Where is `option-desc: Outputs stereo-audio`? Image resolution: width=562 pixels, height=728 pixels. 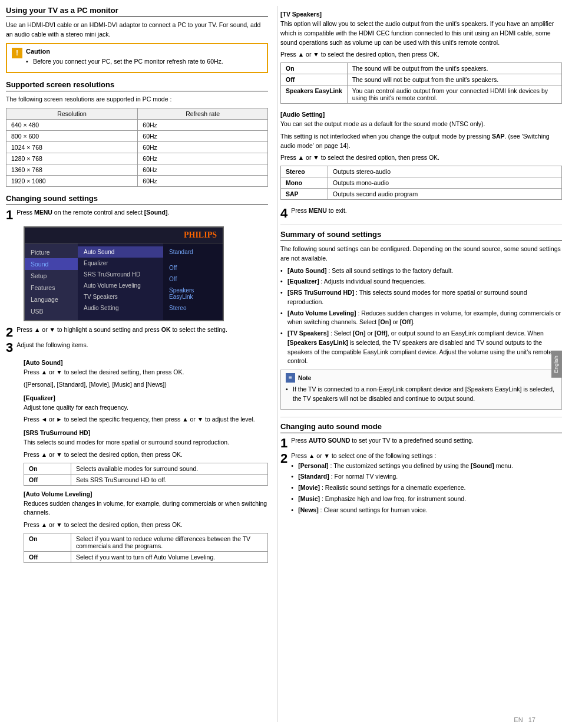 option-desc: Outputs stereo-audio is located at coordinates (445, 172).